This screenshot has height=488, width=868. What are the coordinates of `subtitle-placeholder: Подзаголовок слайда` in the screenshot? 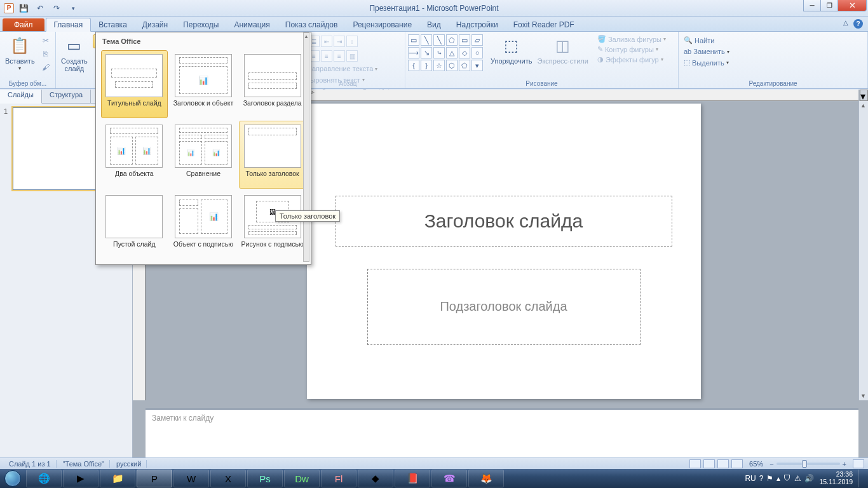 It's located at (504, 307).